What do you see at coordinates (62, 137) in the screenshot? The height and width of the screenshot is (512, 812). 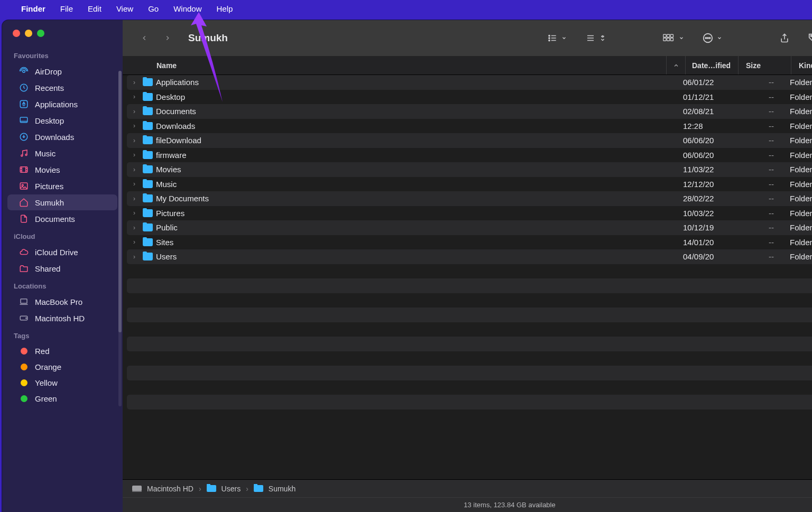 I see `sidebar-item-downloads: Downloads` at bounding box center [62, 137].